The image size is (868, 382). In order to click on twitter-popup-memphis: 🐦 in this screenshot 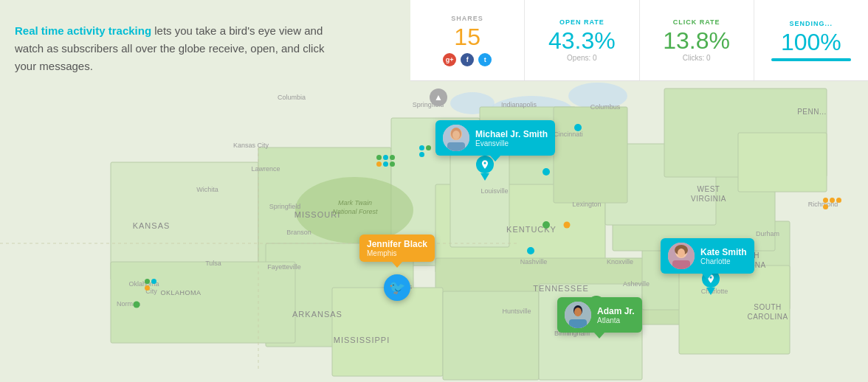, I will do `click(397, 288)`.